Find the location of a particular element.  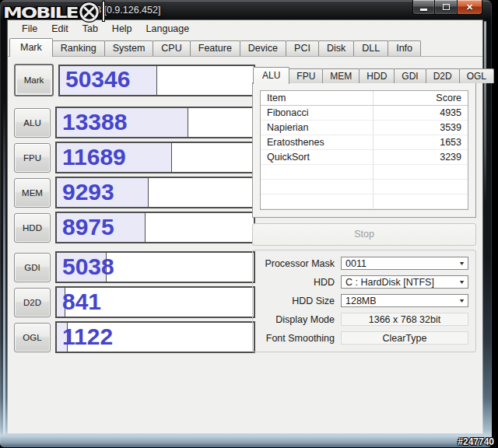

benchmark-score-bar: 1122 is located at coordinates (156, 338).